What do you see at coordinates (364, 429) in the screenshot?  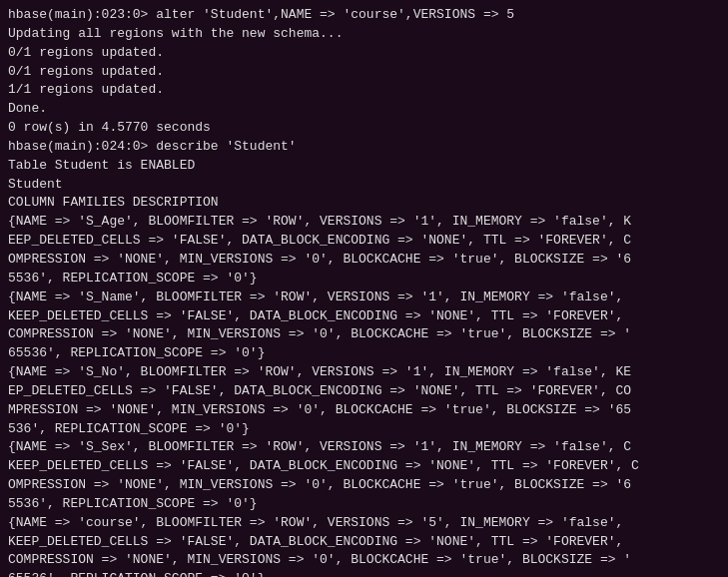 I see `terminal-line: 536', REPLICATION_SCOPE => '0'}` at bounding box center [364, 429].